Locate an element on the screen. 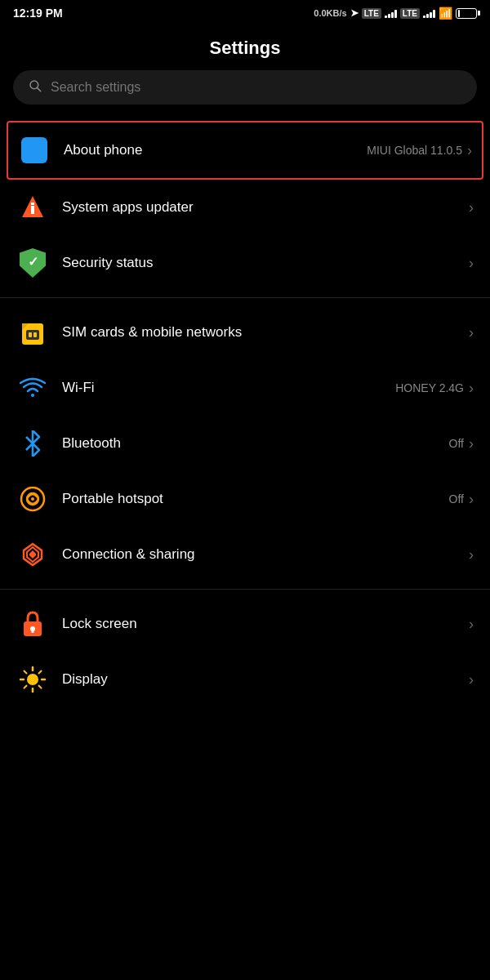 The image size is (490, 980). wifi-label: Wi-Fi is located at coordinates (229, 388).